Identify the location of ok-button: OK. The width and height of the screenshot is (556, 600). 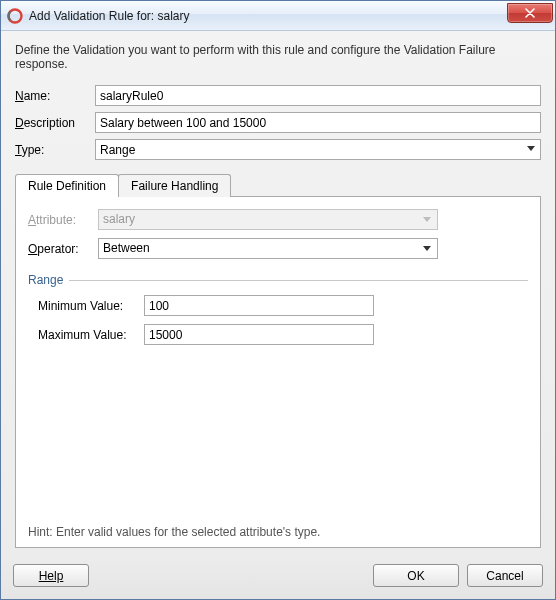
(416, 576).